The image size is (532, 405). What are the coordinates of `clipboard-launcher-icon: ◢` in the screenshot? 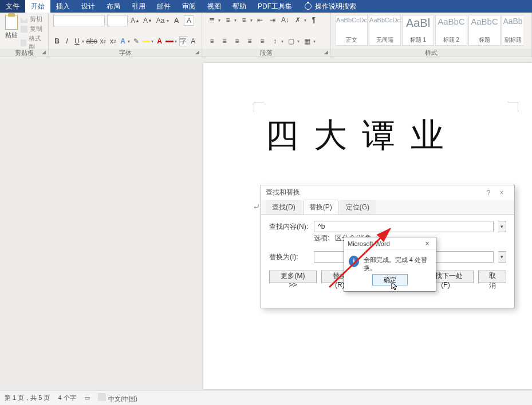 It's located at (44, 52).